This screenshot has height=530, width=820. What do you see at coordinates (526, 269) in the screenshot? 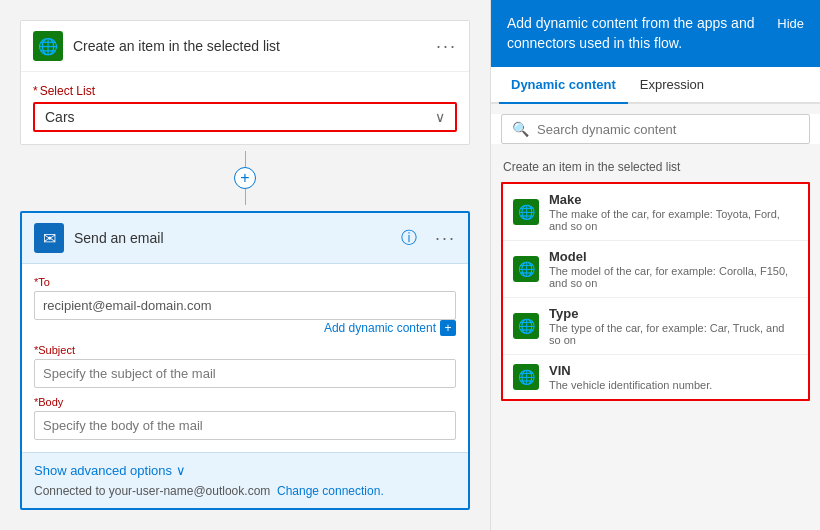
I see `item-icon-1: 🌐` at bounding box center [526, 269].